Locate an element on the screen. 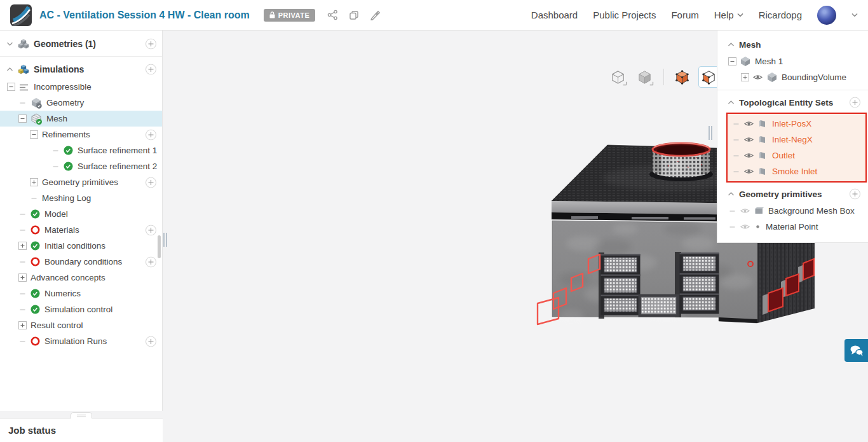 This screenshot has height=442, width=868. add-materials-button is located at coordinates (151, 230).